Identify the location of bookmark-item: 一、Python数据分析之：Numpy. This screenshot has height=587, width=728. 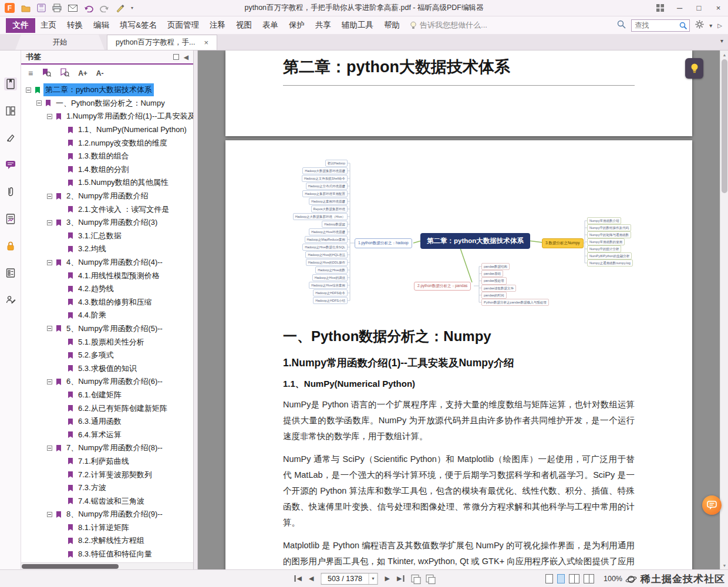
(107, 103).